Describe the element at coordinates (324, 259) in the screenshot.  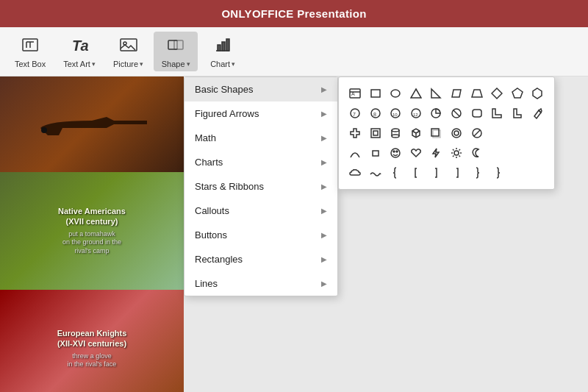
I see `rectangles-arrow: ▶` at that location.